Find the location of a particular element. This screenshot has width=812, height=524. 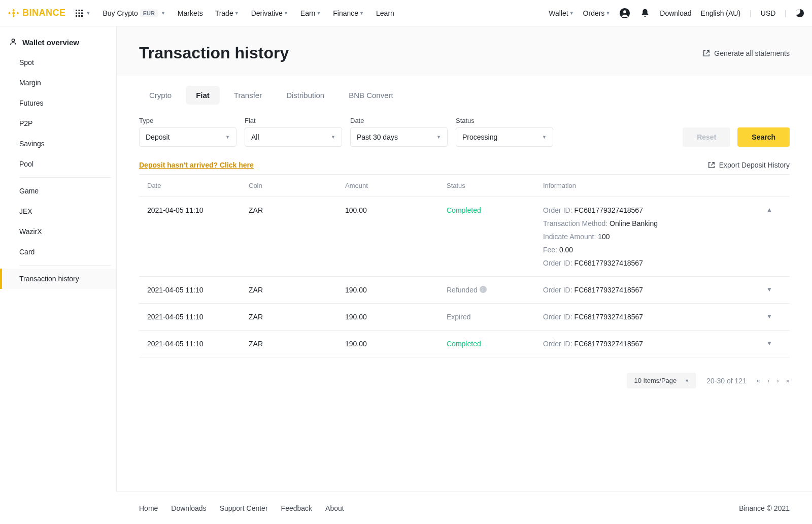

apps-menu: ▼ is located at coordinates (83, 13).